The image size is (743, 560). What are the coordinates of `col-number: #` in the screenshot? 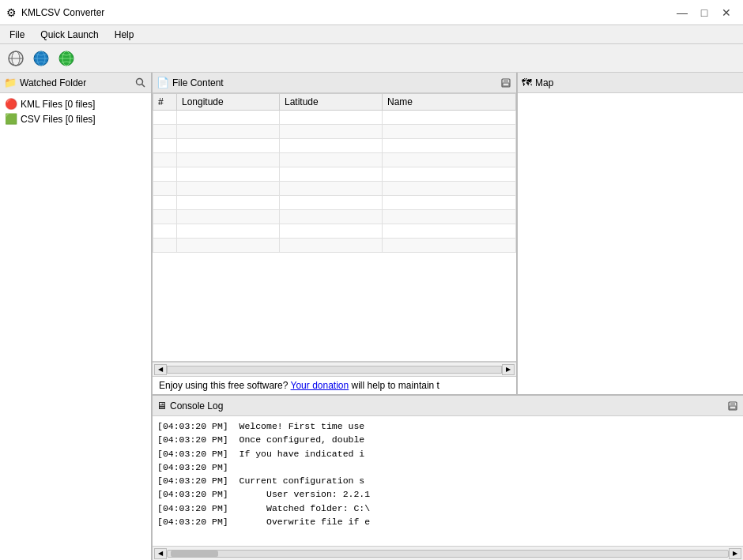 It's located at (165, 103).